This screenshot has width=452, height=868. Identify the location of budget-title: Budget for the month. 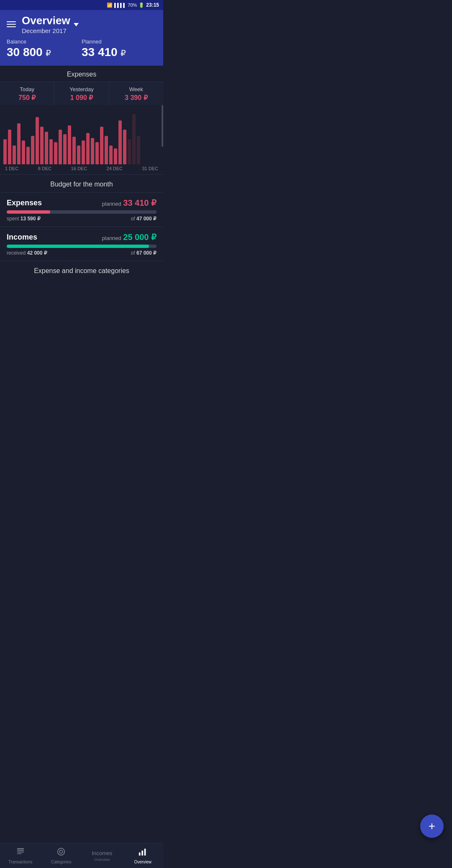
(82, 183).